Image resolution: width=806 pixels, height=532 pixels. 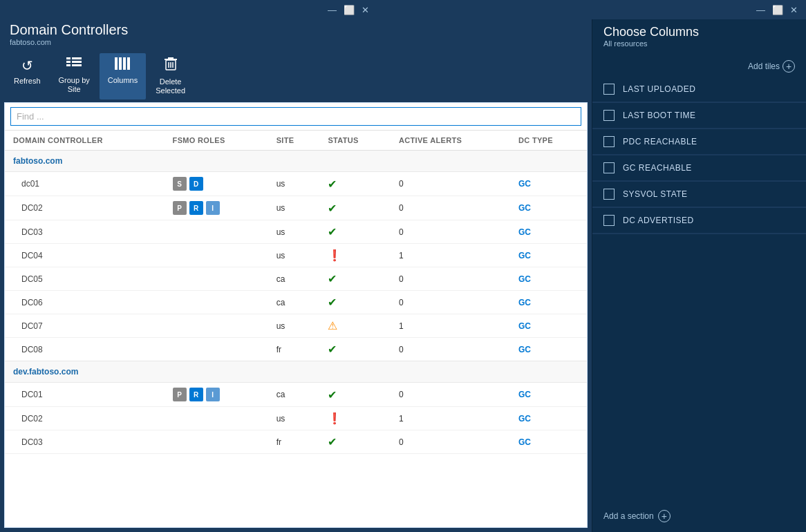 What do you see at coordinates (84, 184) in the screenshot?
I see `dc-name: dc01` at bounding box center [84, 184].